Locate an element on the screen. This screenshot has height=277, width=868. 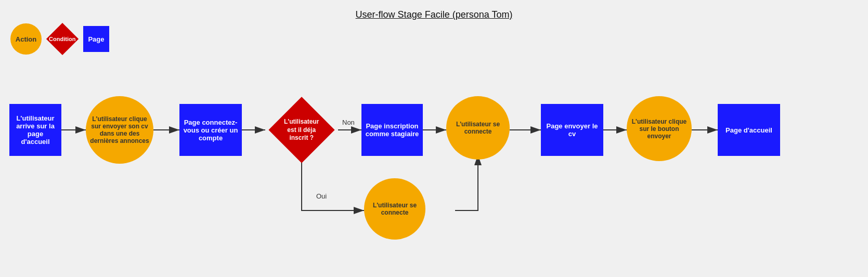
label-non: Non is located at coordinates (348, 123).